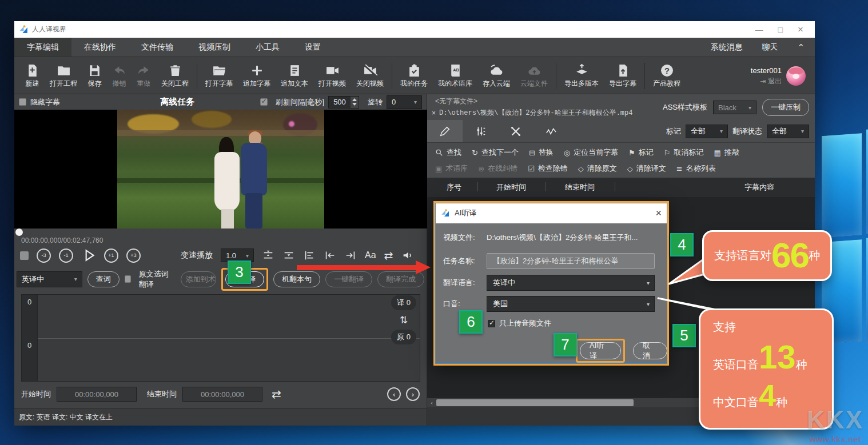  What do you see at coordinates (480, 131) in the screenshot?
I see `tab-list-settings` at bounding box center [480, 131].